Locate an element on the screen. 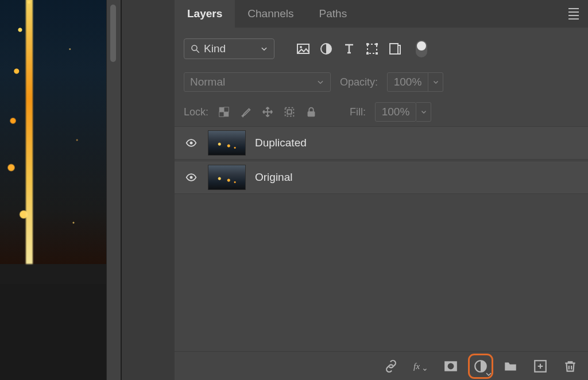 Image resolution: width=588 pixels, height=380 pixels. scrollbar-thumb is located at coordinates (113, 33).